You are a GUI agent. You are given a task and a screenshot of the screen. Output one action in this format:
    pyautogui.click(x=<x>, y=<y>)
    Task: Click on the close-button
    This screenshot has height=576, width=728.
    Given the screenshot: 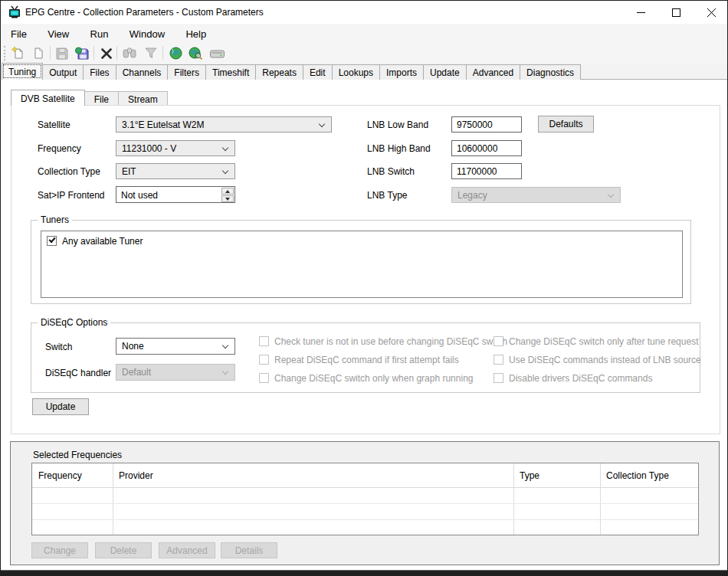 What is the action you would take?
    pyautogui.click(x=711, y=12)
    